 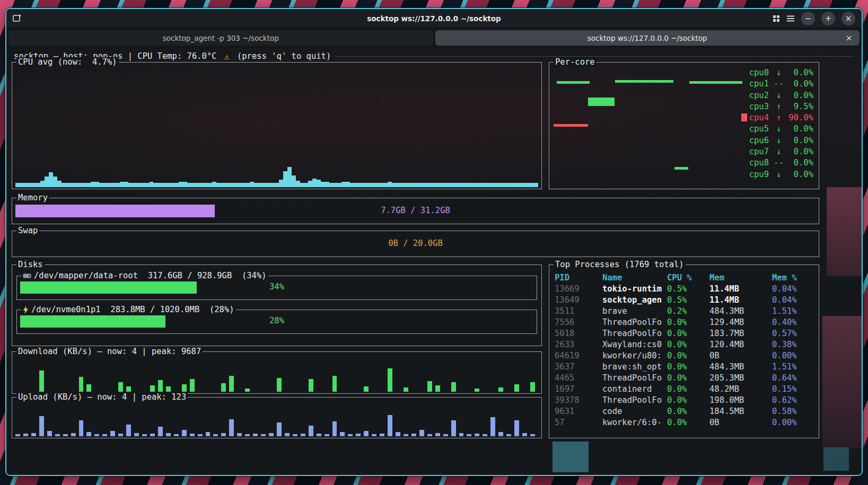 I want to click on col-cpu: CPU %, so click(x=688, y=278).